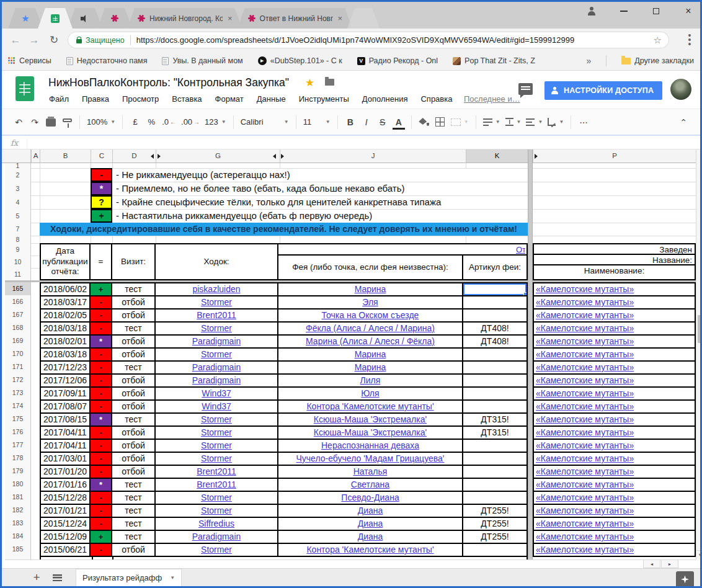 The image size is (702, 588). What do you see at coordinates (217, 407) in the screenshot?
I see `cell-walker: Wind37` at bounding box center [217, 407].